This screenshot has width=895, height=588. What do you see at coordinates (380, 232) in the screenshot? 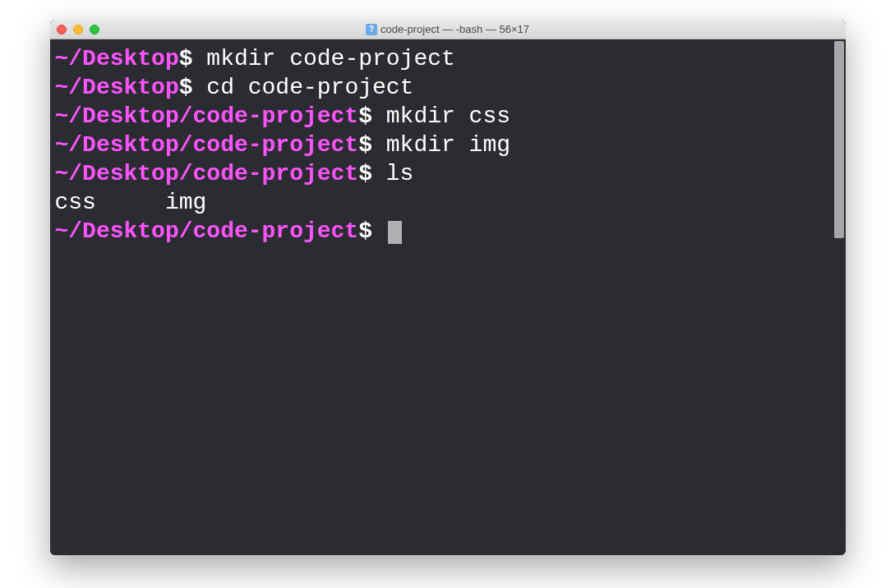
I see `command-text` at bounding box center [380, 232].